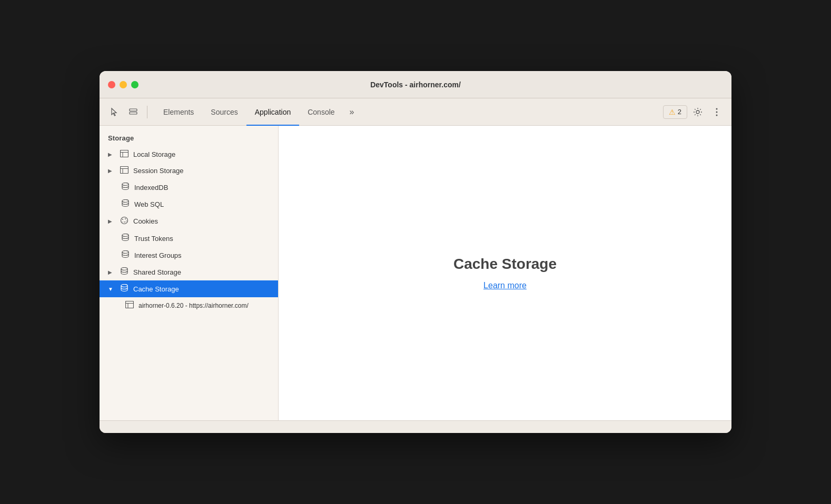 Image resolution: width=831 pixels, height=504 pixels. Describe the element at coordinates (147, 112) in the screenshot. I see `toolbar-divider` at that location.